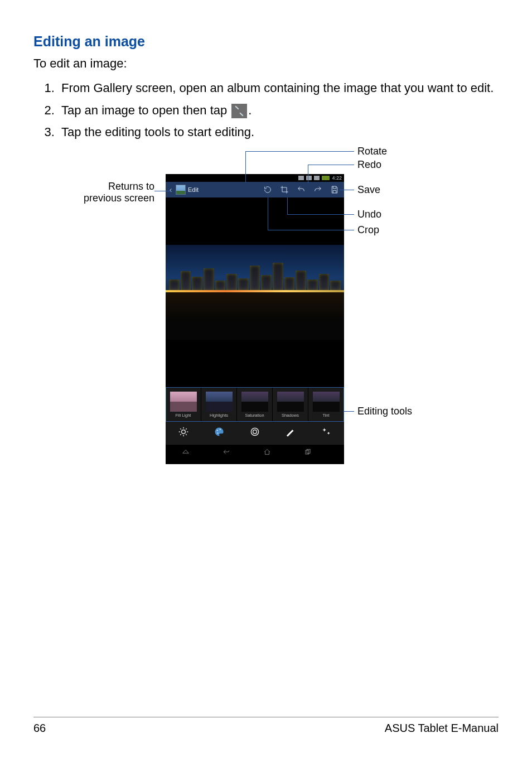 This screenshot has height=757, width=532. I want to click on document-title: ASUS Tablet E-Manual, so click(442, 729).